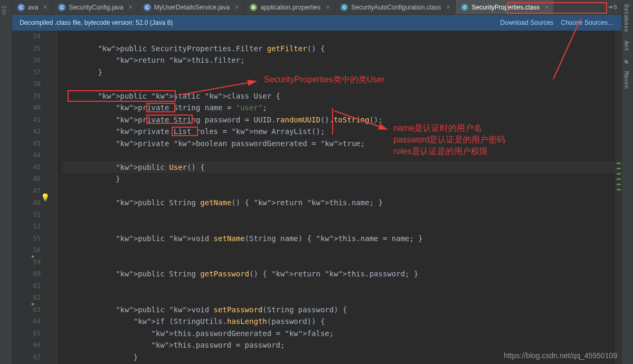 The height and width of the screenshot is (364, 633). I want to click on choose-sources-link: Choose Sources…, so click(587, 23).